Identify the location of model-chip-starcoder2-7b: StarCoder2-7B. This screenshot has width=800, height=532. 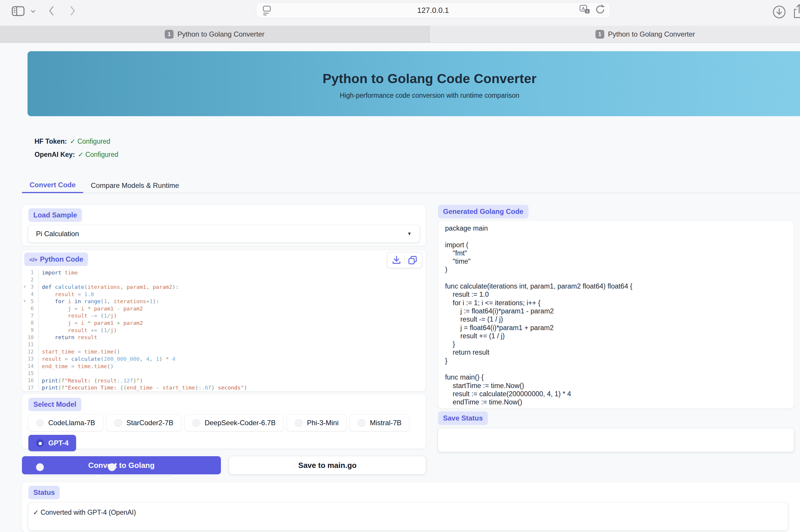
(144, 423).